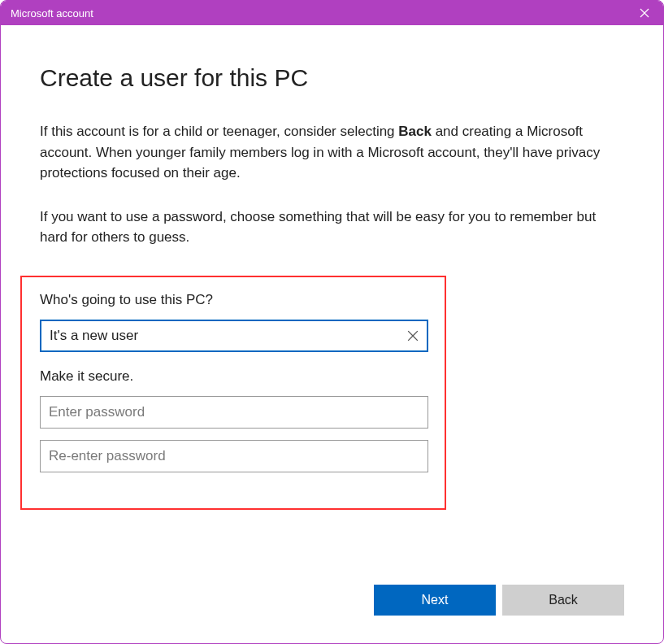 Image resolution: width=664 pixels, height=644 pixels. Describe the element at coordinates (644, 13) in the screenshot. I see `close-button` at that location.